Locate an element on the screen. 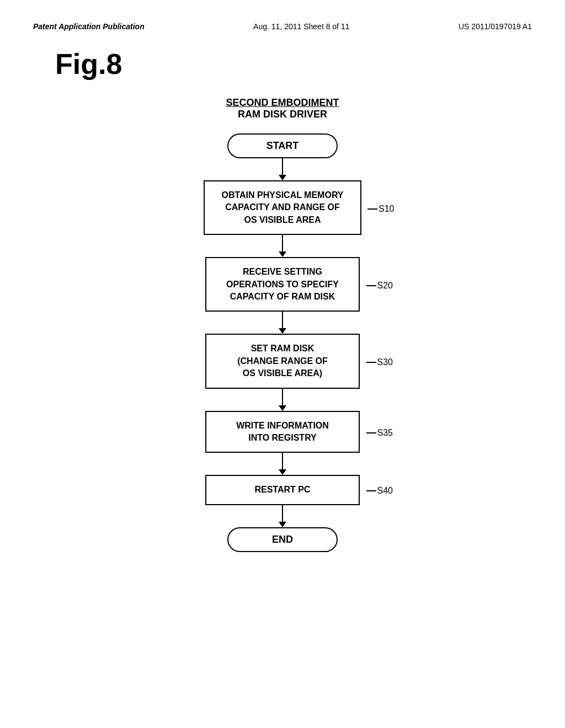 The image size is (565, 728). node-s40-wrapper: RESTART PC S40 is located at coordinates (282, 490).